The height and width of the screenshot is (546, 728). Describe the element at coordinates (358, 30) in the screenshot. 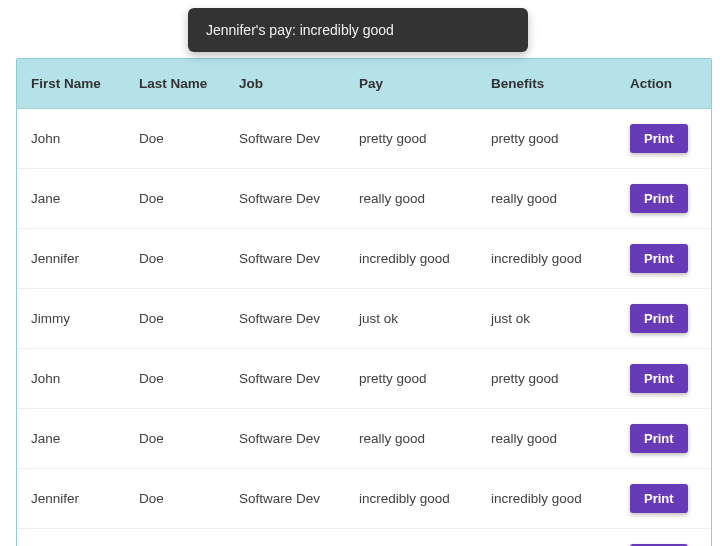

I see `tooltip: Jennifer's pay: incredibly good` at that location.